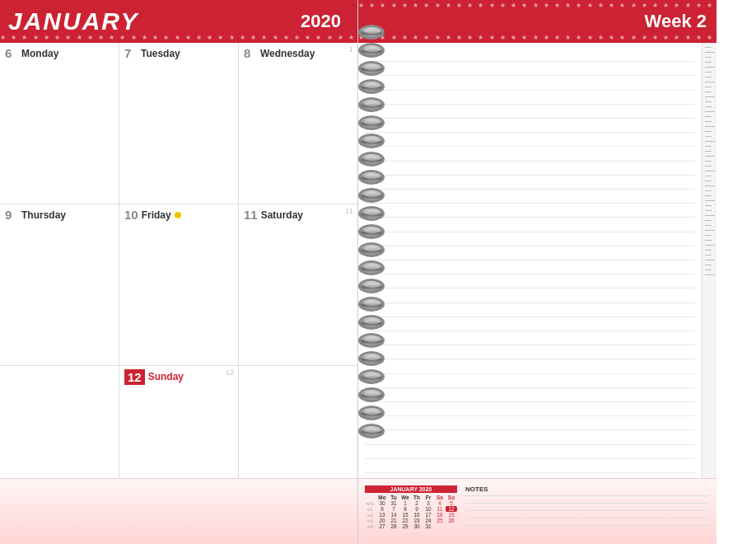 The width and height of the screenshot is (756, 544). Describe the element at coordinates (451, 526) in the screenshot. I see `mini-cal-day` at that location.